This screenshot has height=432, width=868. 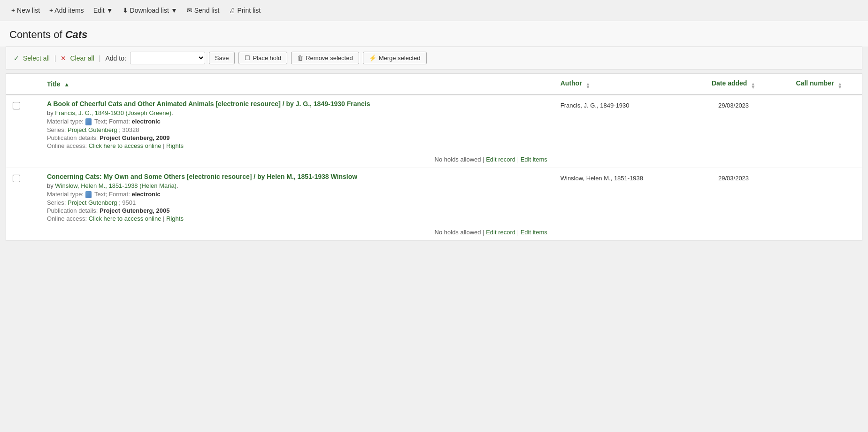 I want to click on item-series: Series: Project Gutenberg ; 30328, so click(x=297, y=130).